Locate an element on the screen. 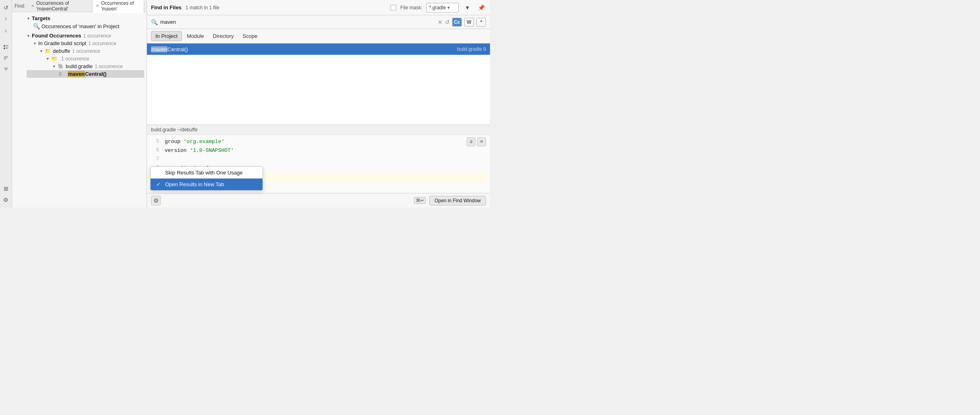 This screenshot has width=980, height=415. scope-tab-directory-label: Directory is located at coordinates (223, 36).